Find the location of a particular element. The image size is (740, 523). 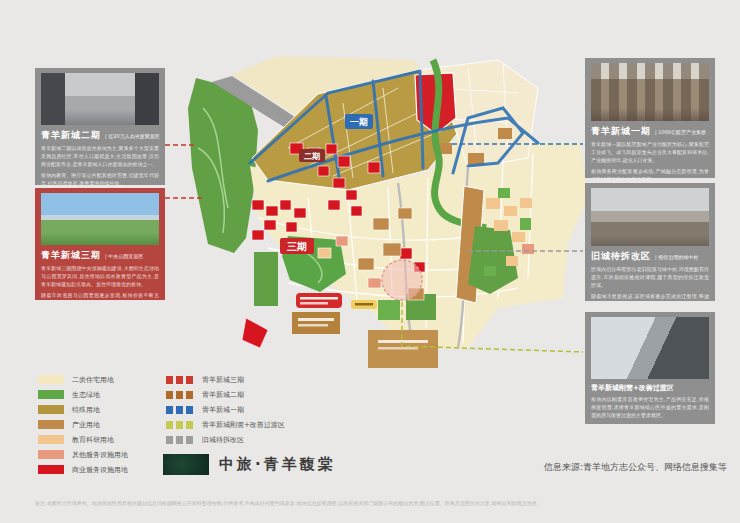

map-green-west is located at coordinates (223, 166).